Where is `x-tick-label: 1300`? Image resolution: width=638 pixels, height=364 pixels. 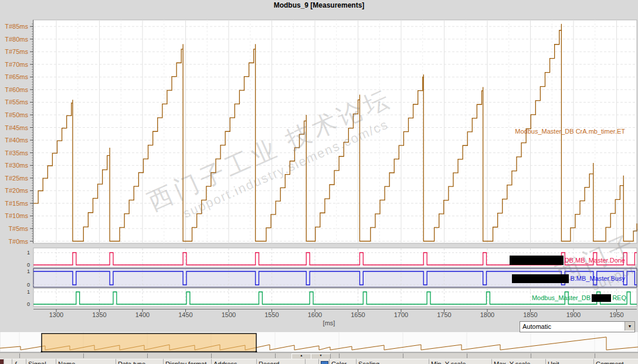 x-tick-label: 1300 is located at coordinates (56, 315).